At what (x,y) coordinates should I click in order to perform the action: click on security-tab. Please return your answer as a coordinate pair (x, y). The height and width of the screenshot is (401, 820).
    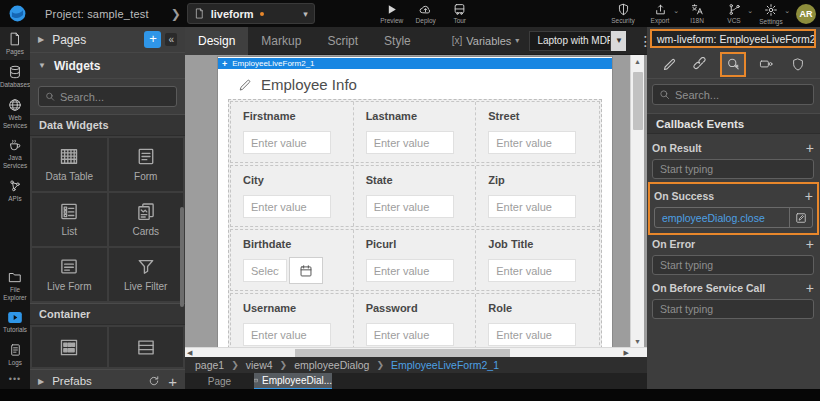
    Looking at the image, I should click on (798, 64).